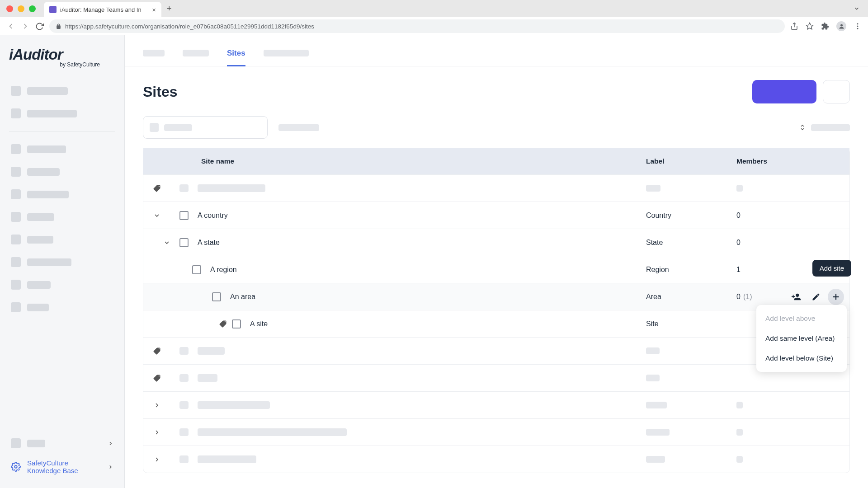 The height and width of the screenshot is (488, 868). I want to click on tab-placeholder: xxxxx, so click(196, 55).